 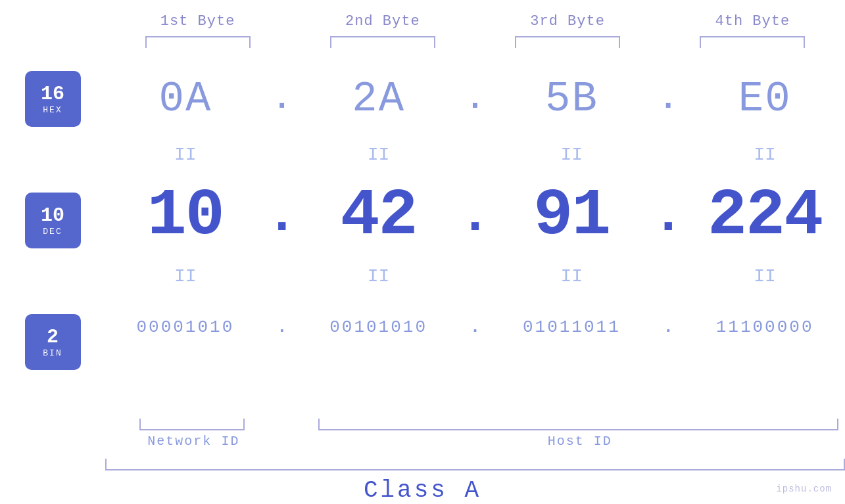 What do you see at coordinates (572, 327) in the screenshot?
I see `bin-val-3: 01011011` at bounding box center [572, 327].